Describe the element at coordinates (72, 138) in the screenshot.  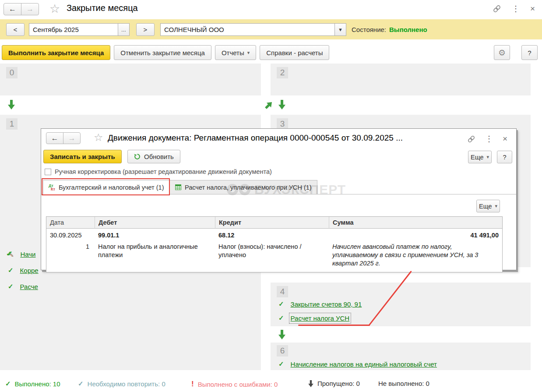
I see `dialog-forward-button: →` at that location.